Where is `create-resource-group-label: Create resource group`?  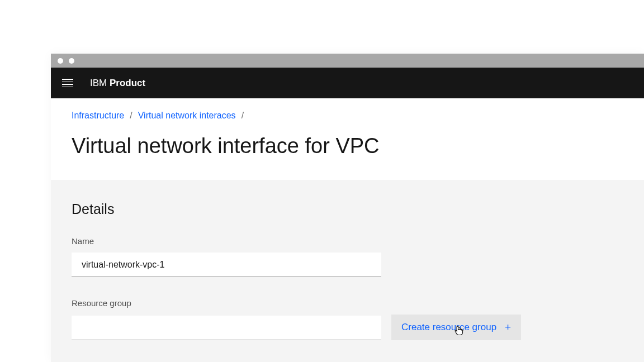 create-resource-group-label: Create resource group is located at coordinates (449, 327).